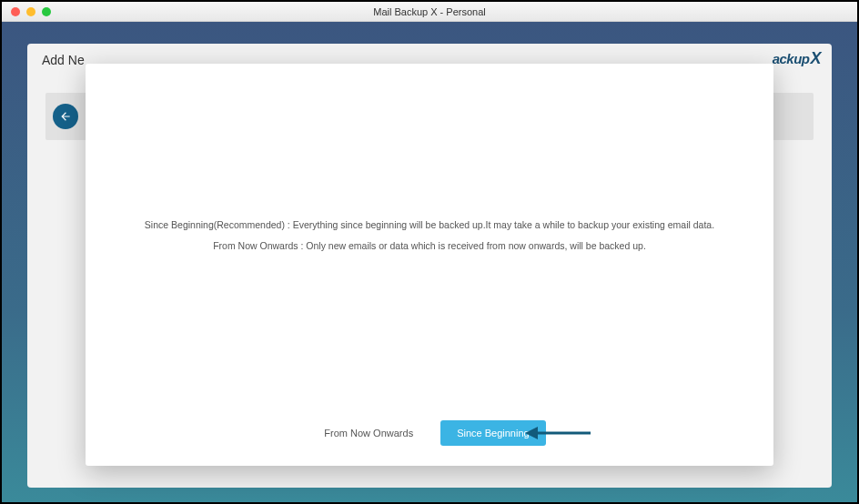 This screenshot has width=859, height=504. I want to click on brand-text: ackup, so click(792, 58).